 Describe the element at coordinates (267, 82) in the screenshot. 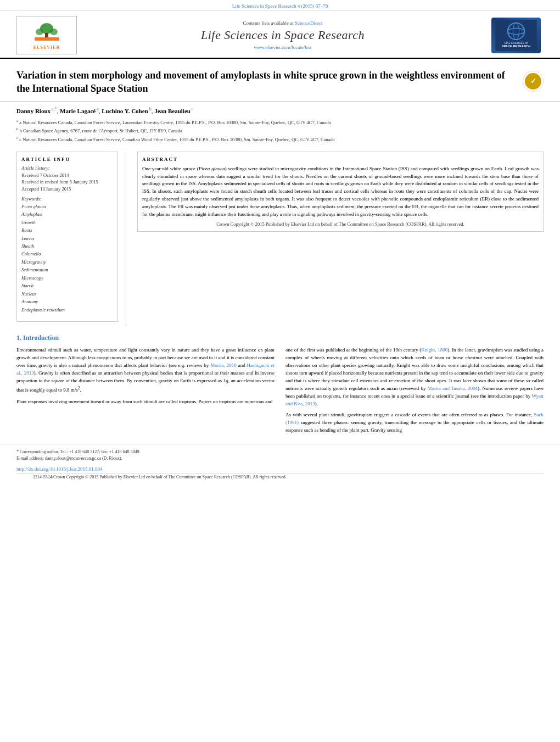

I see `article-title-container: Variation in stem morphology and movemen…` at that location.